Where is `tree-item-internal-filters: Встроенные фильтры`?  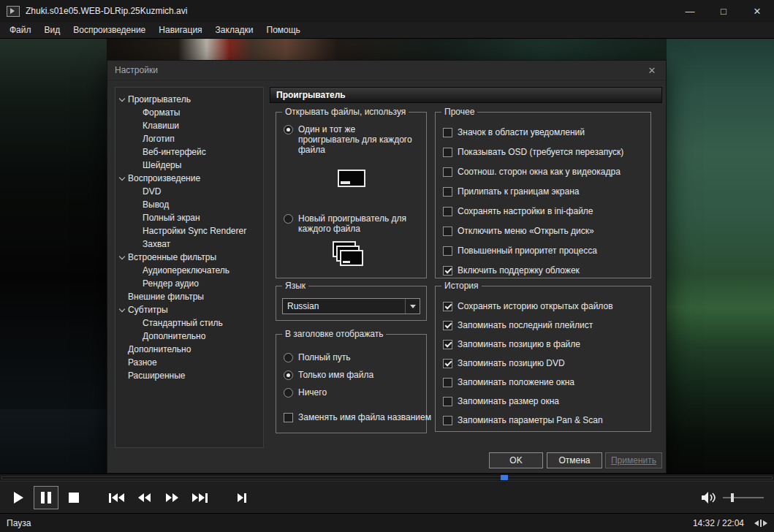 tree-item-internal-filters: Встроенные фильтры is located at coordinates (189, 257).